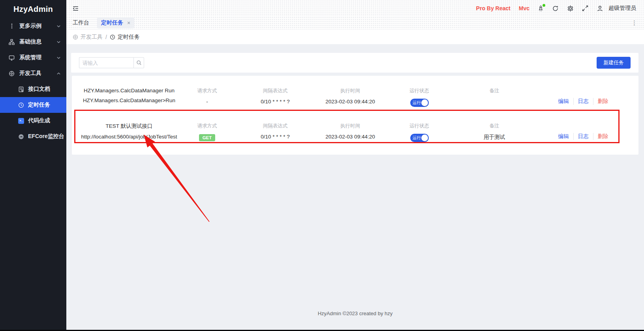 This screenshot has width=644, height=331. Describe the element at coordinates (46, 137) in the screenshot. I see `sidebar-item-label: EFCore监控台` at that location.